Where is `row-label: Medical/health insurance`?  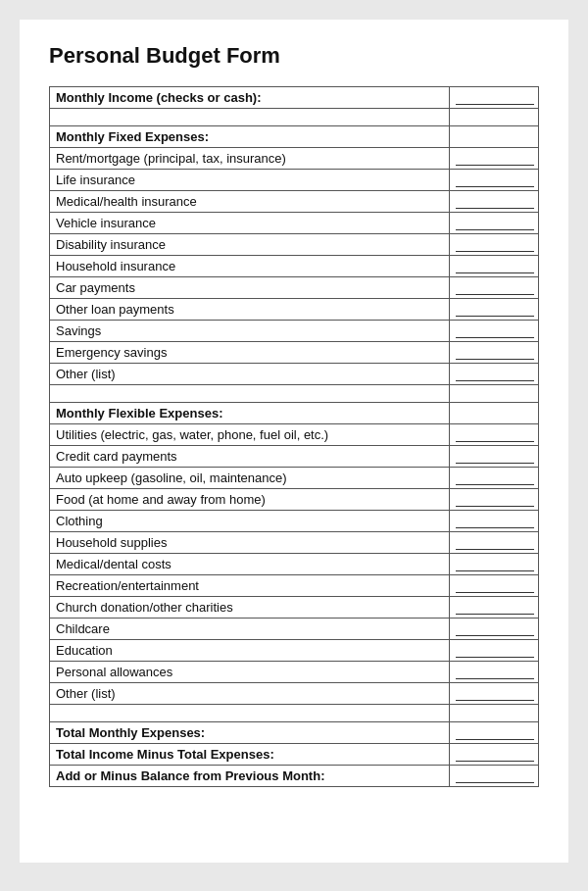 row-label: Medical/health insurance is located at coordinates (250, 202).